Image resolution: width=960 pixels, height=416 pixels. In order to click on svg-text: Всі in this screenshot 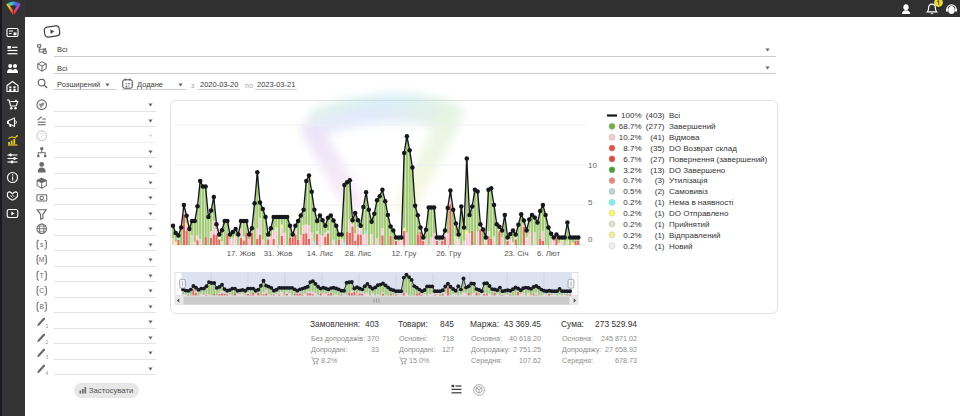, I will do `click(674, 116)`.